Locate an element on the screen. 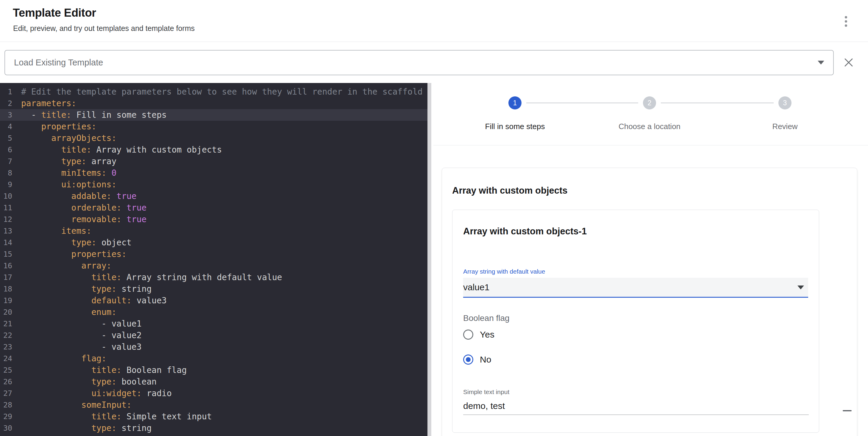  editor-line: 20 enum: is located at coordinates (216, 312).